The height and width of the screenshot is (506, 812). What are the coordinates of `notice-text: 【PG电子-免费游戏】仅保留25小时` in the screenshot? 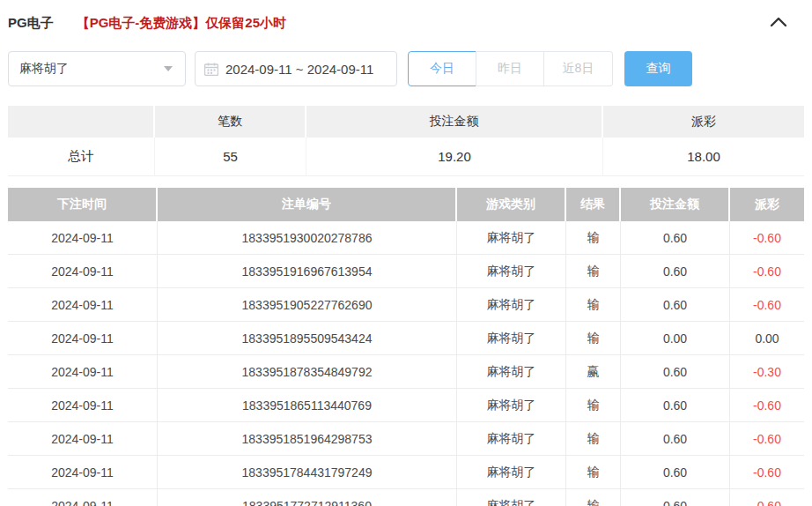 It's located at (181, 23).